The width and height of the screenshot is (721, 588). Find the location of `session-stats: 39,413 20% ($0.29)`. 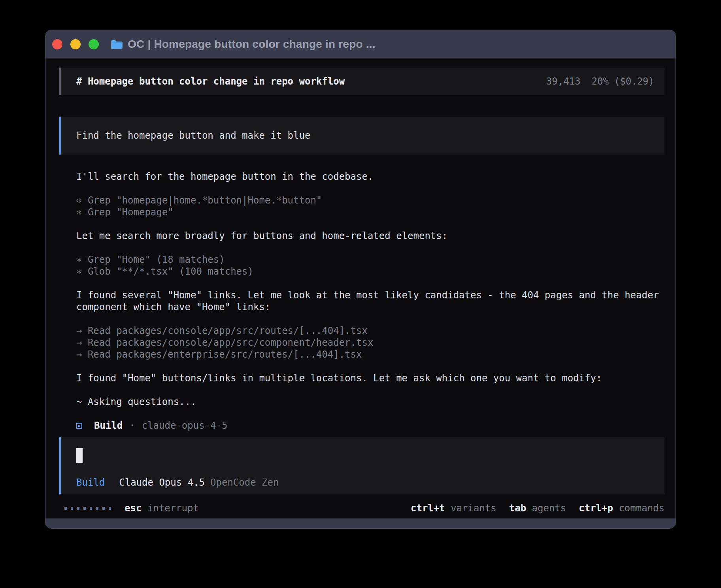

session-stats: 39,413 20% ($0.29) is located at coordinates (600, 81).